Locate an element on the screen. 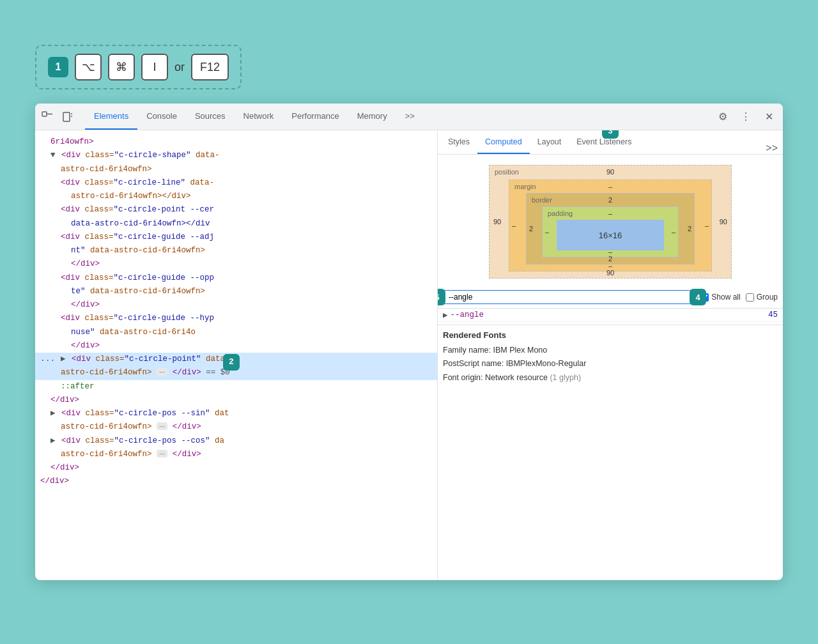 The width and height of the screenshot is (818, 644). dom-circle-pos-sin2: astro-cid-6ri4owfn> ··· </div> is located at coordinates (236, 427).